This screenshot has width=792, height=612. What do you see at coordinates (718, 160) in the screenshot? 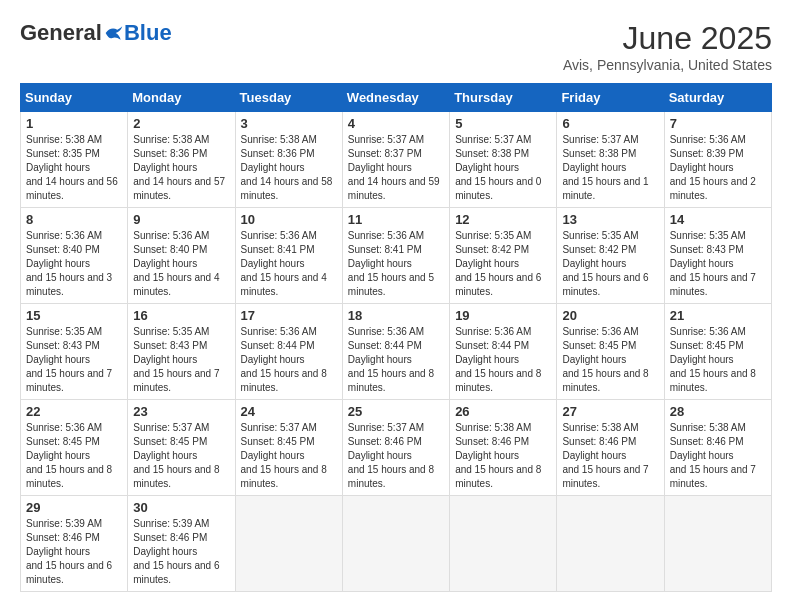
I see `calendar-day-7: 7 Sunrise: 5:36 AM Sunset: 8:39 PM Dayli…` at bounding box center [718, 160].